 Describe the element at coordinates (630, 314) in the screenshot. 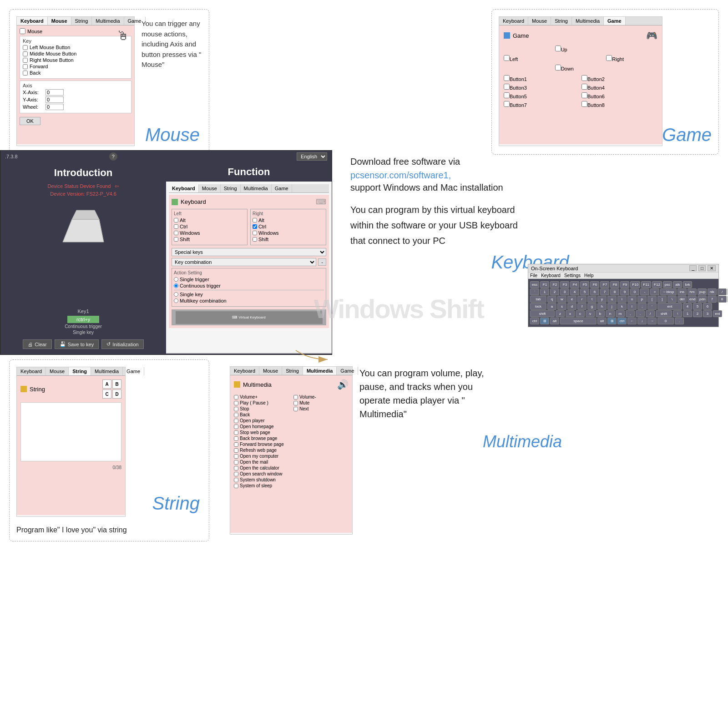

I see `osk-key-comma: ,` at that location.